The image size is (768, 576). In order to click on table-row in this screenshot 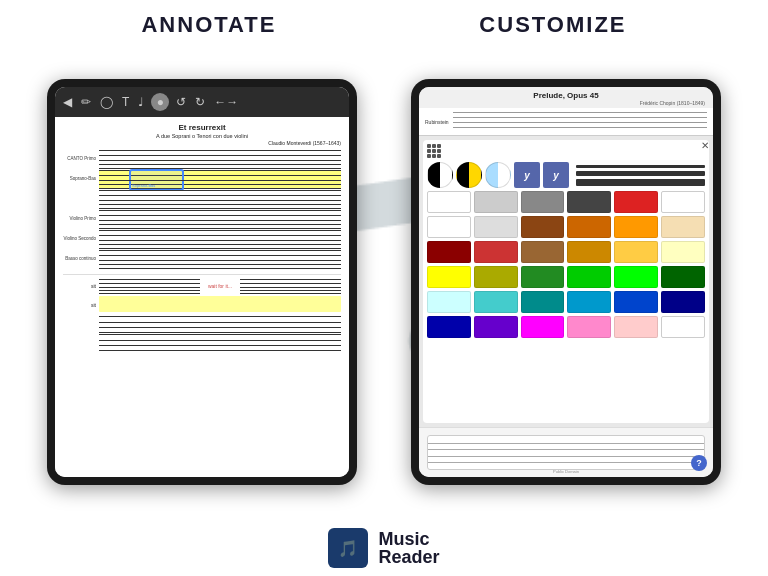, I will do `click(202, 199)`.